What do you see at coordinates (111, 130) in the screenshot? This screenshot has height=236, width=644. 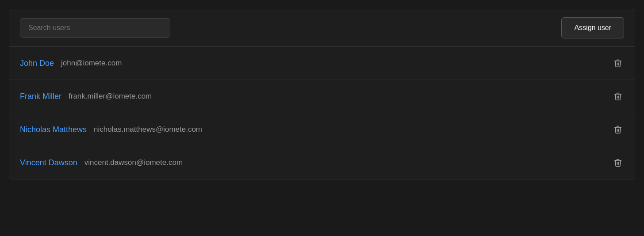 I see `user-info: Nicholas Matthews nicholas.matthews@iome…` at bounding box center [111, 130].